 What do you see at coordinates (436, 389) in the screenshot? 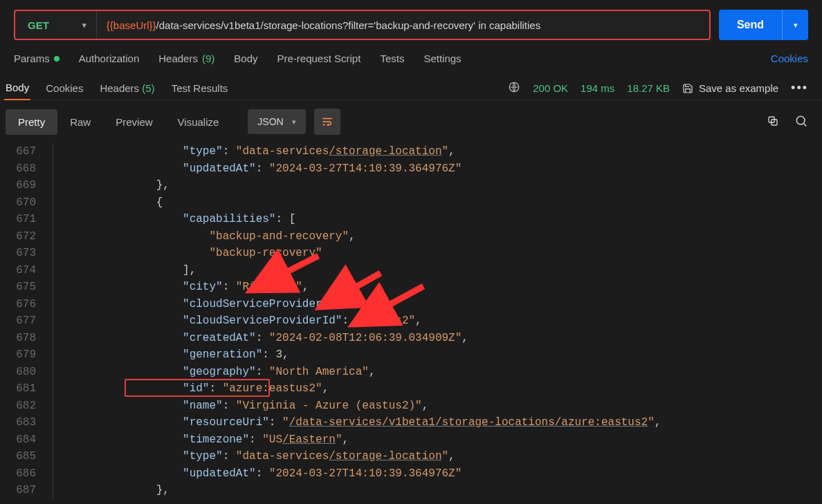
I see `code-line: "id": "azure:eastus2",` at bounding box center [436, 389].